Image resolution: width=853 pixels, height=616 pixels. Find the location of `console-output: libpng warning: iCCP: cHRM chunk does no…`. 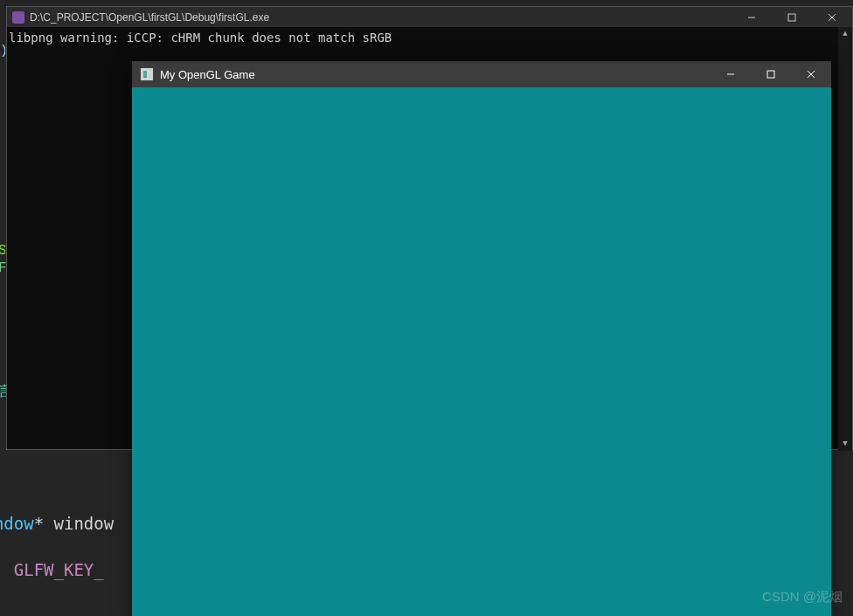

console-output: libpng warning: iCCP: cHRM chunk does no… is located at coordinates (430, 38).